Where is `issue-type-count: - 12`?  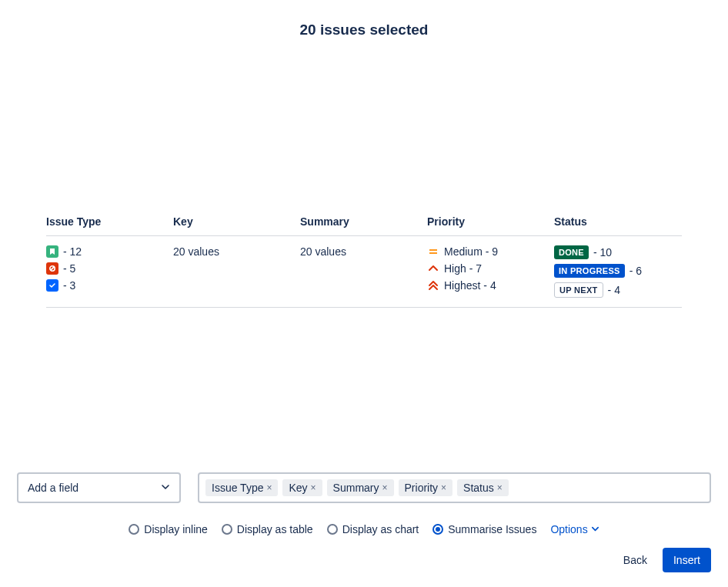
issue-type-count: - 12 is located at coordinates (72, 252).